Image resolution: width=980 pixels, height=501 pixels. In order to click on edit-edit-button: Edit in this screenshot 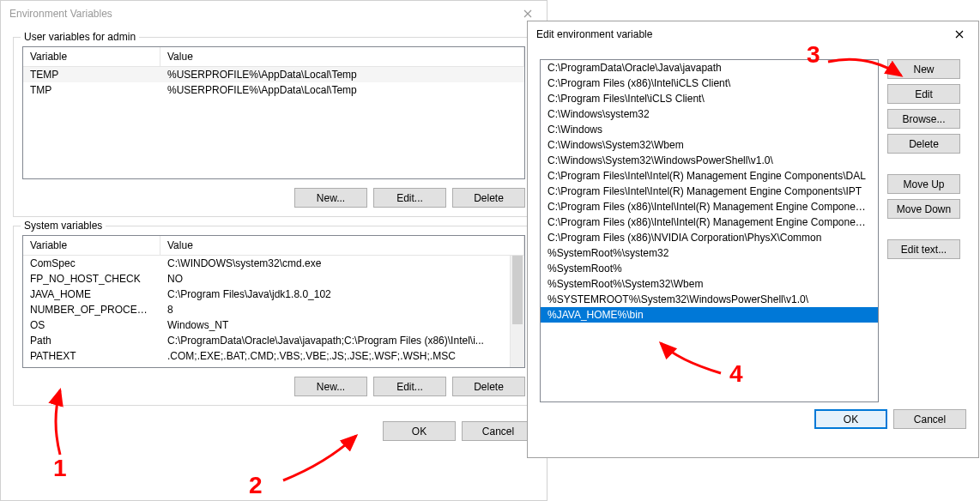, I will do `click(923, 94)`.